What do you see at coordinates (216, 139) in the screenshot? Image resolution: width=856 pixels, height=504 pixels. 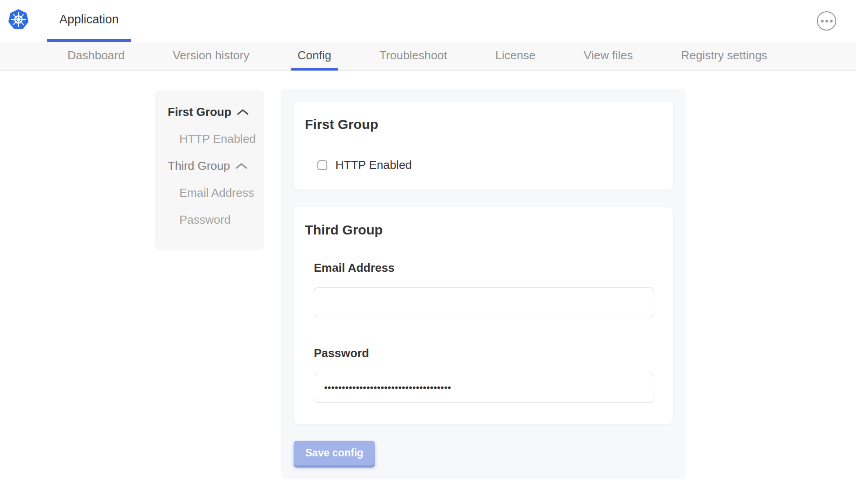 I see `sidebar-item-http-enabled: HTTP Enabled` at bounding box center [216, 139].